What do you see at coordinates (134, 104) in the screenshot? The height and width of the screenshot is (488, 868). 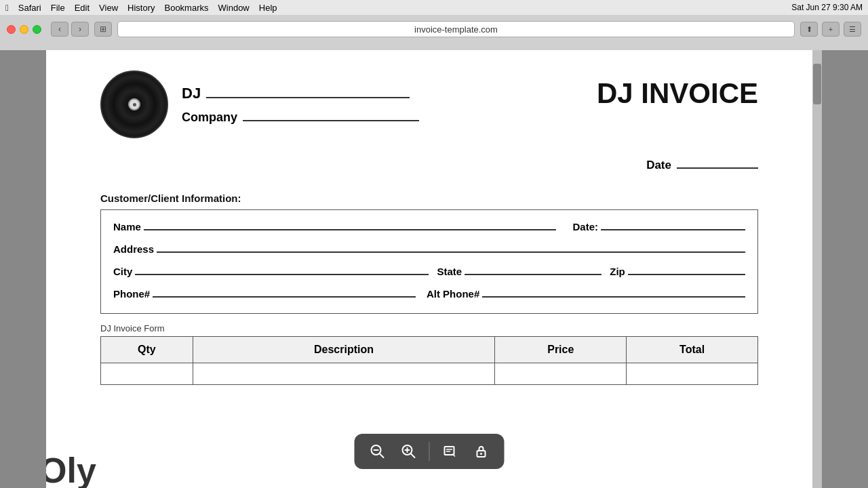 I see `vinyl-dot` at bounding box center [134, 104].